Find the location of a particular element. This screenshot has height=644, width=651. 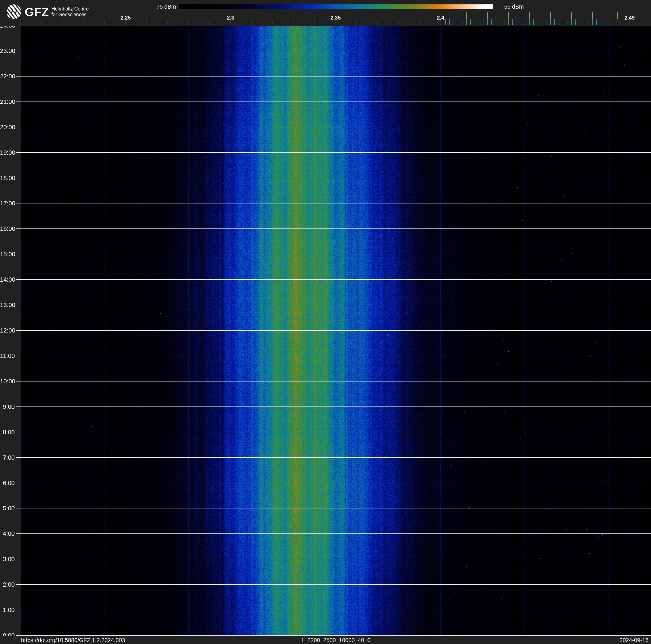

freq-label: 2.3 is located at coordinates (231, 18).